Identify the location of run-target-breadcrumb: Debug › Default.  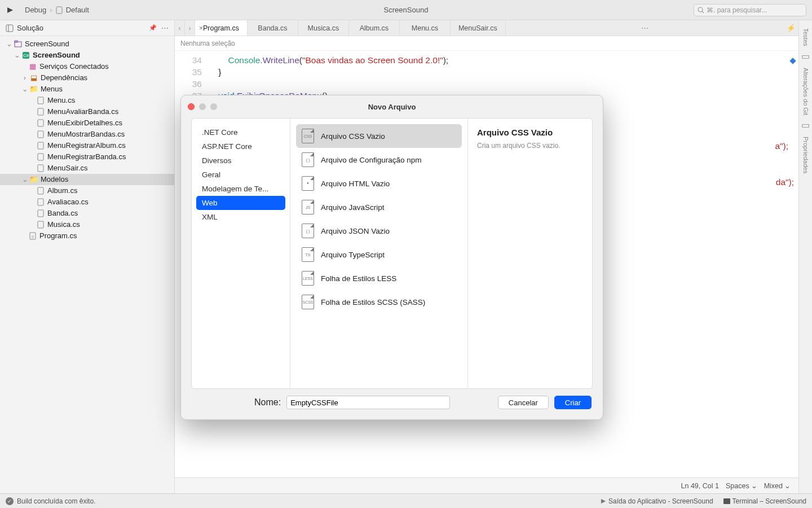
(57, 10).